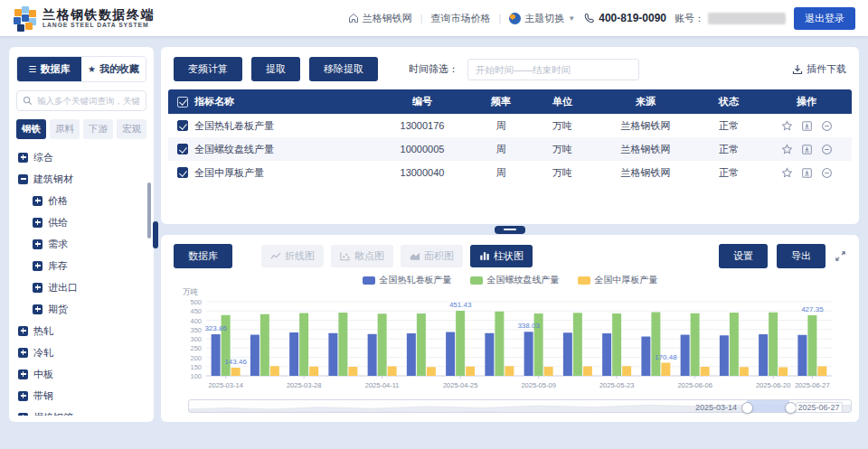 The width and height of the screenshot is (868, 449). Describe the element at coordinates (841, 257) in the screenshot. I see `fullscreen-expand-icon` at that location.